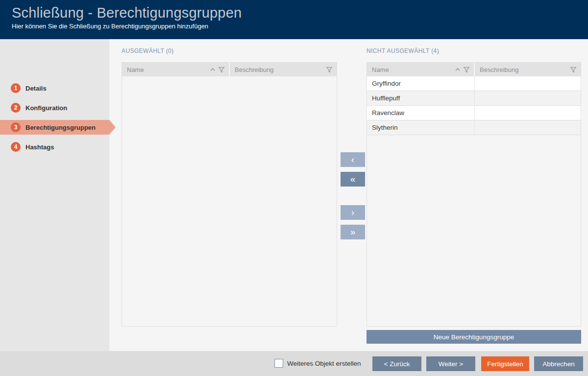  What do you see at coordinates (474, 106) in the screenshot?
I see `unselected-table-body: Gryffindor Hufflepuff Ravenclaw Slytheri…` at bounding box center [474, 106].